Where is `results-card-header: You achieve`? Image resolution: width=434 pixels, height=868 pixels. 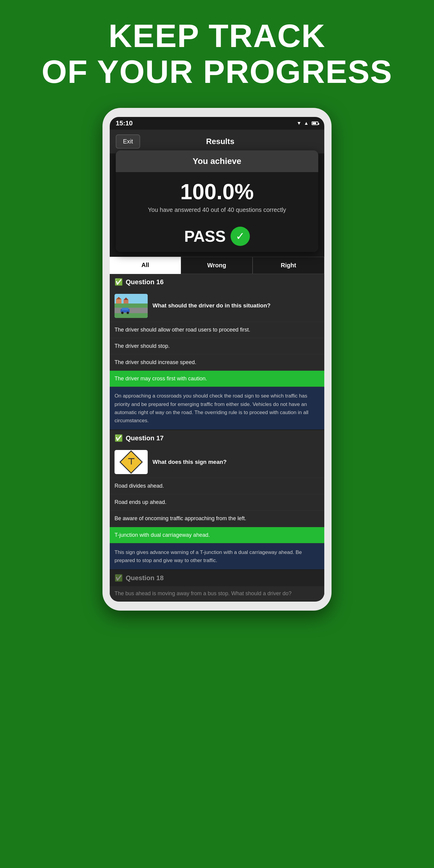
results-card-header: You achieve is located at coordinates (217, 161).